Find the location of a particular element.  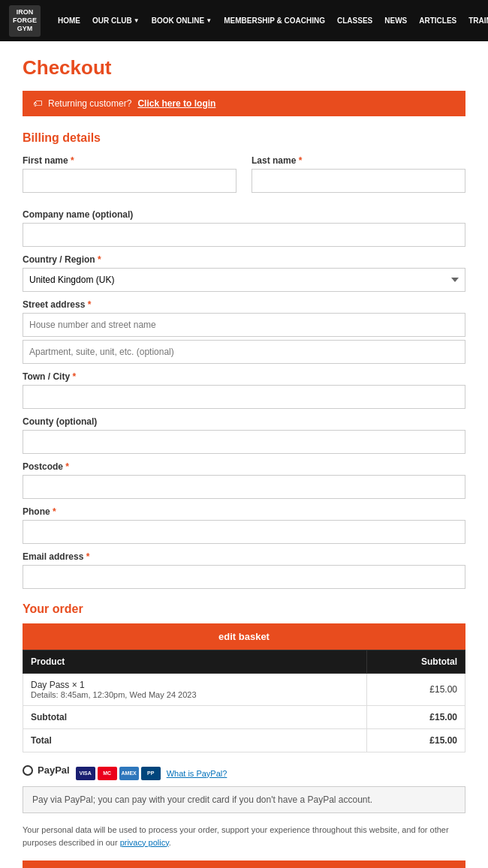

street-group: Street address * is located at coordinates (244, 332).